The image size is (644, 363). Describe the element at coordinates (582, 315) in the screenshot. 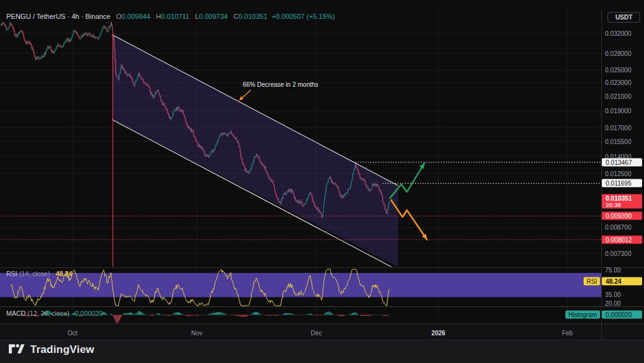

I see `macd-histogram-tag: Histogram` at that location.